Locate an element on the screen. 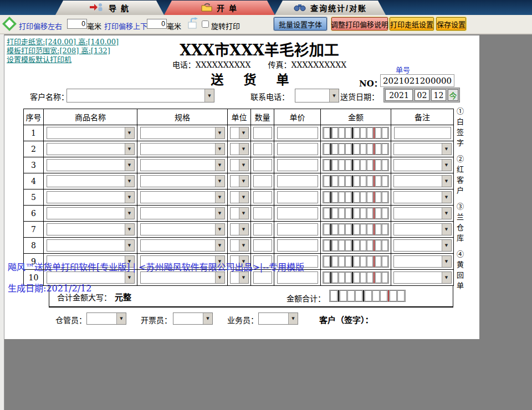 This screenshot has height=410, width=532. offset-ud-input is located at coordinates (157, 24).